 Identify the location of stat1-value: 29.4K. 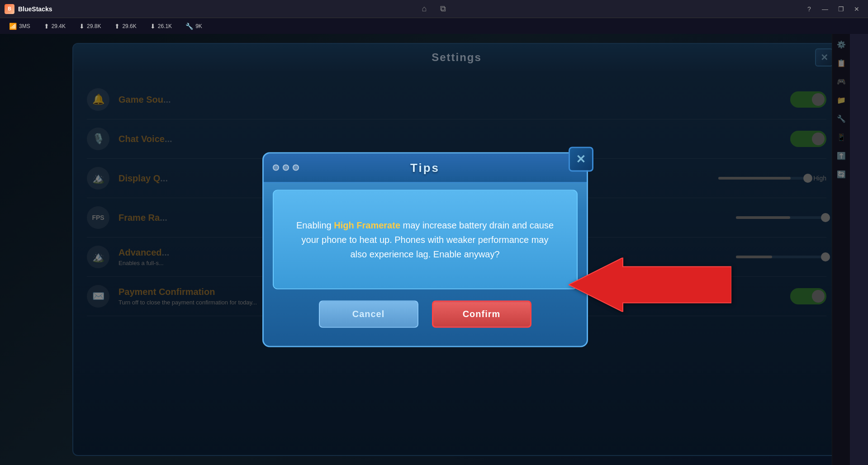
(59, 26).